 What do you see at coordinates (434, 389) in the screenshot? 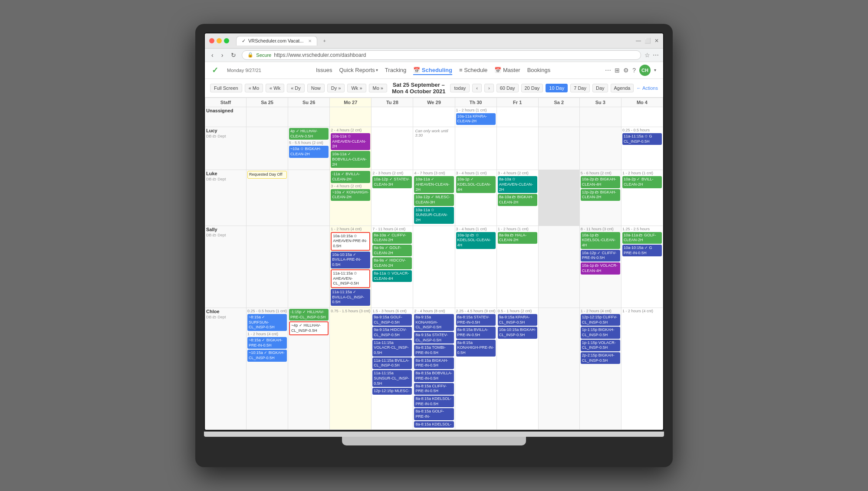
I see `list-item: 8a-8:15a CLIFFV-PRE-IN-0.5H` at bounding box center [434, 389].